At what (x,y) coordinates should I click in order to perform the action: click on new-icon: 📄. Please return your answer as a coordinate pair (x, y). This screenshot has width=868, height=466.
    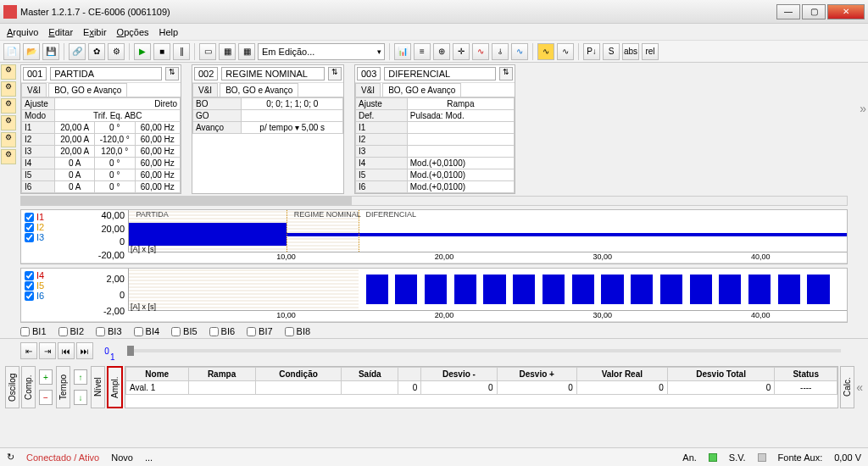
    Looking at the image, I should click on (12, 52).